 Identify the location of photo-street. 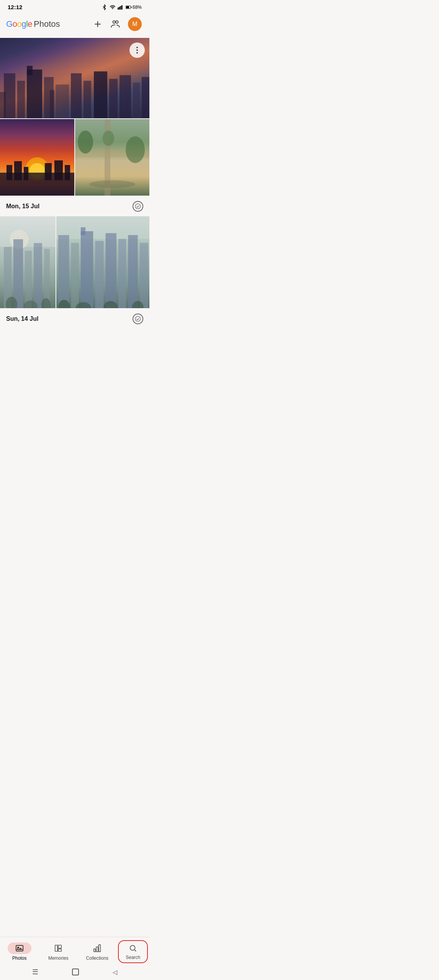
(112, 157).